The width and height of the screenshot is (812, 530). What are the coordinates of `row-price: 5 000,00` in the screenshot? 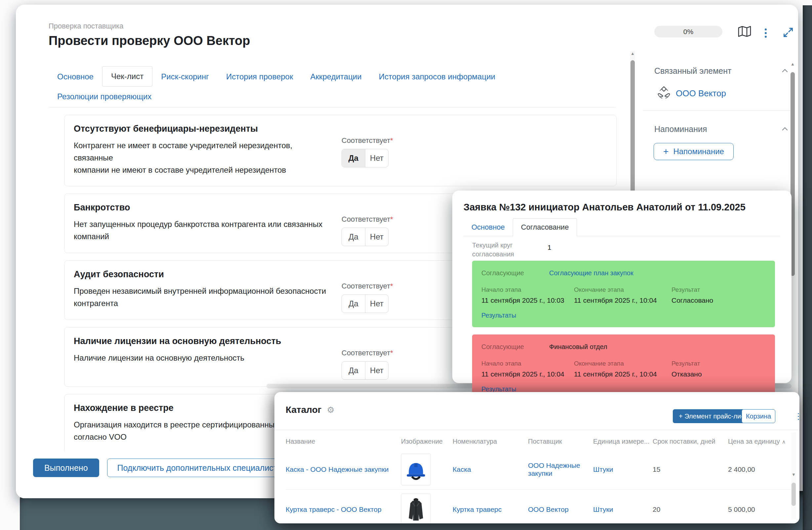 It's located at (761, 510).